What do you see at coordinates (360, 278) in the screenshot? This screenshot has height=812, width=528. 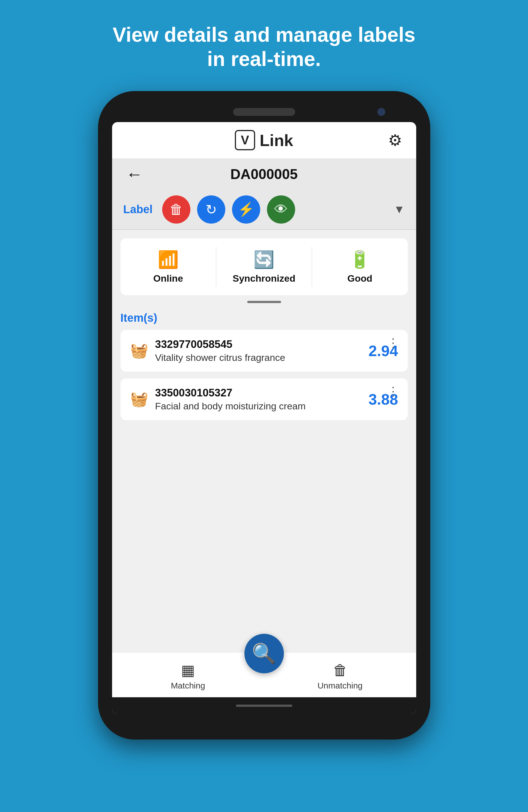 I see `battery-label: Good` at bounding box center [360, 278].